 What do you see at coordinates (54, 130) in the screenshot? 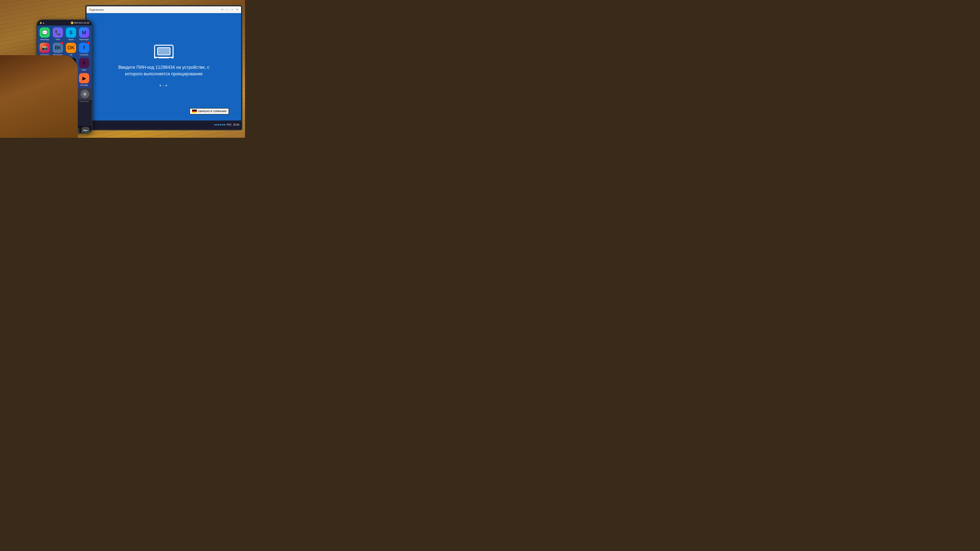
I see `bottom-app-messages: 💬 Сообщения` at bounding box center [54, 130].